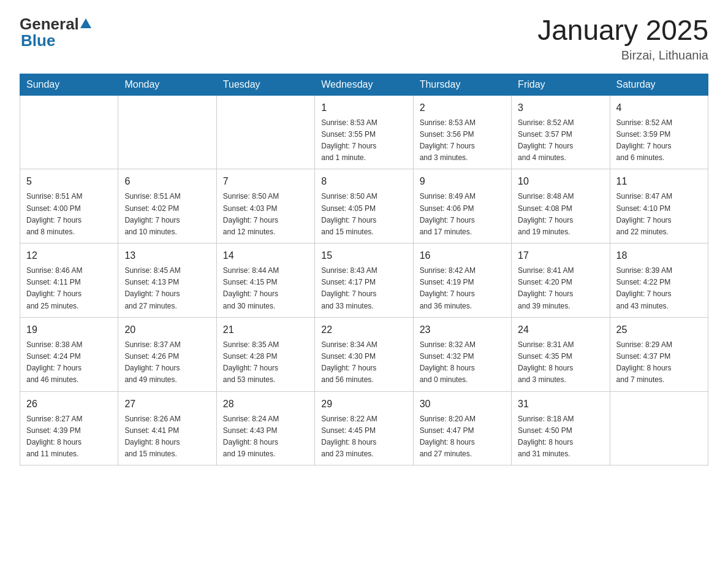  What do you see at coordinates (364, 330) in the screenshot?
I see `day-number: 22` at bounding box center [364, 330].